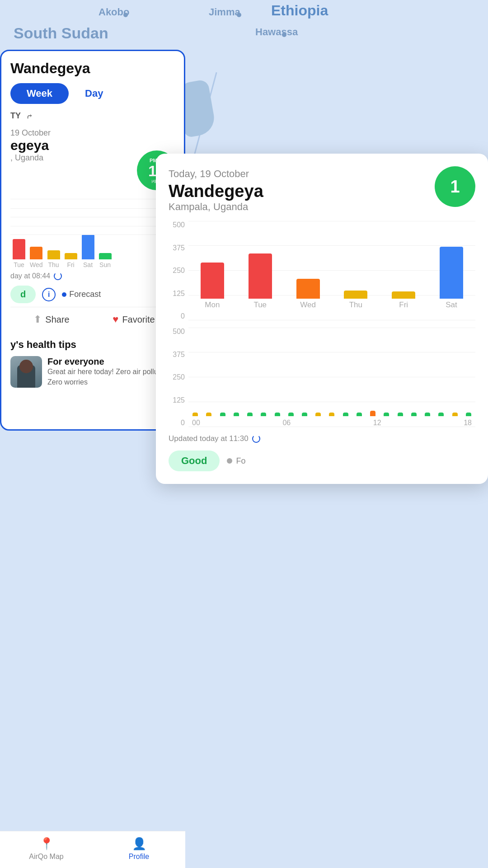 The image size is (488, 868). What do you see at coordinates (93, 411) in the screenshot?
I see `bottom-spacer` at bounding box center [93, 411].